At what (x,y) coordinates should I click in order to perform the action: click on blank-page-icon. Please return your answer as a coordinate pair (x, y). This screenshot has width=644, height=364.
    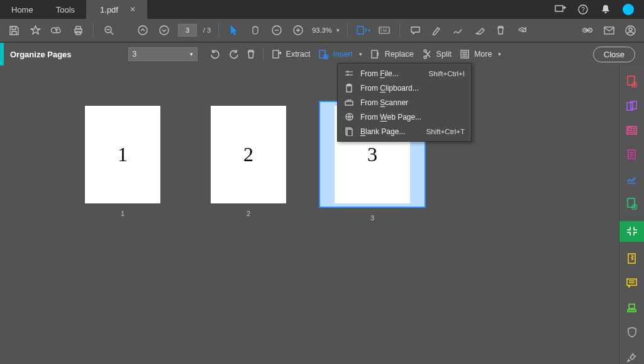
    Looking at the image, I should click on (349, 132).